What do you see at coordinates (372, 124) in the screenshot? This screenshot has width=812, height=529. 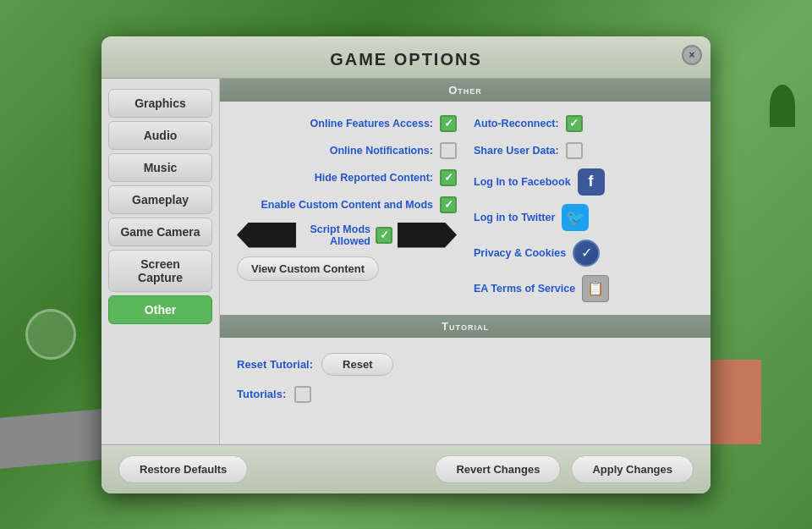 I see `online-features-label: Online Features Access:` at bounding box center [372, 124].